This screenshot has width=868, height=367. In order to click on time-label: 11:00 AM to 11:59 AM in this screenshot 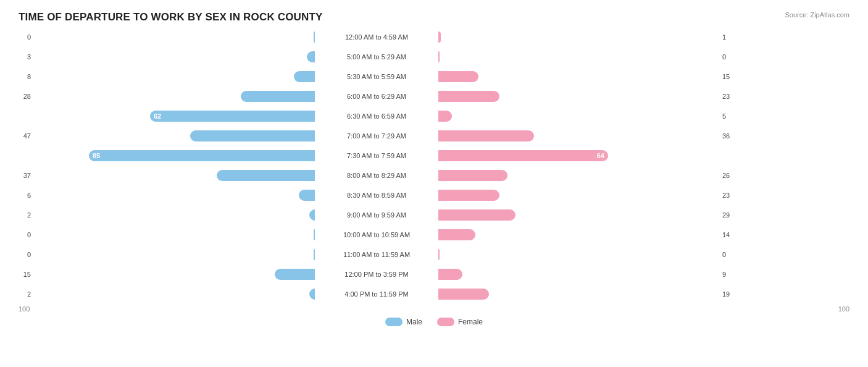, I will do `click(377, 255)`.